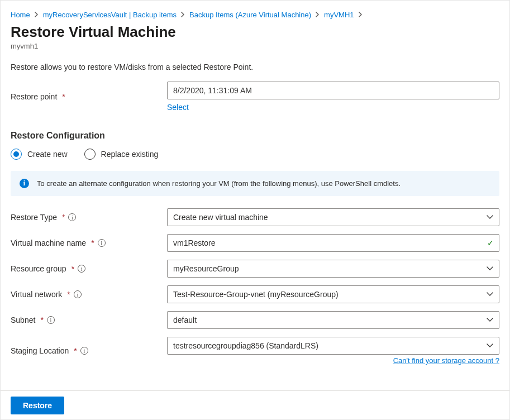 This screenshot has width=510, height=420. What do you see at coordinates (39, 269) in the screenshot?
I see `resource-group-label-text: Resource group` at bounding box center [39, 269].